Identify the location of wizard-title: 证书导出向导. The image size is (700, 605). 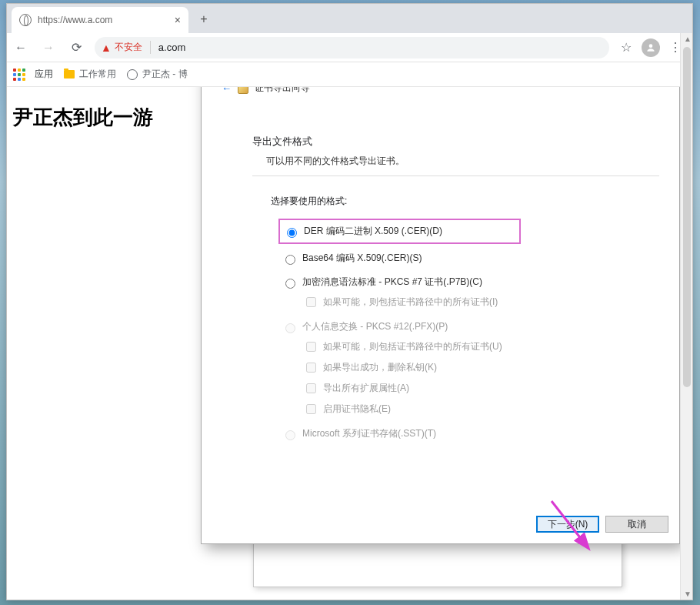
(282, 91).